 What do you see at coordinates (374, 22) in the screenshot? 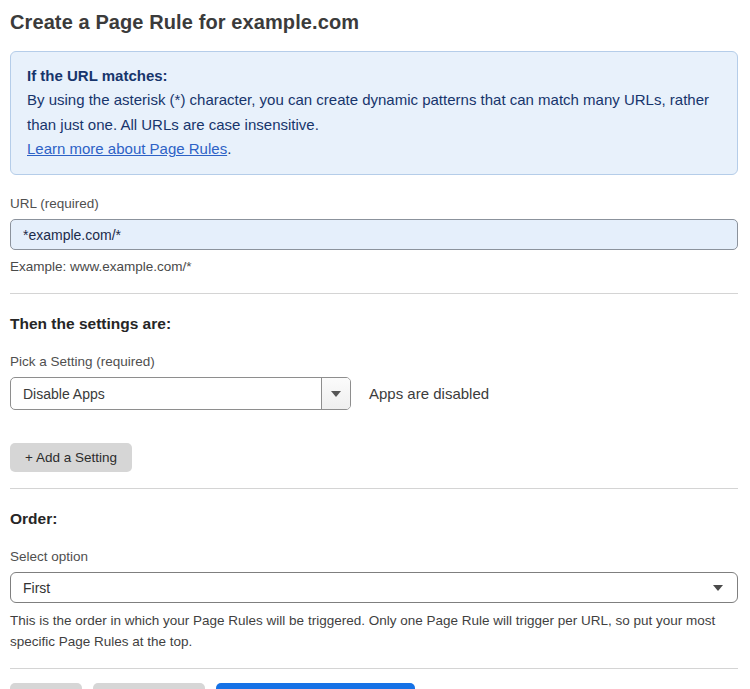
I see `page-title: Create a Page Rule for example.com` at bounding box center [374, 22].